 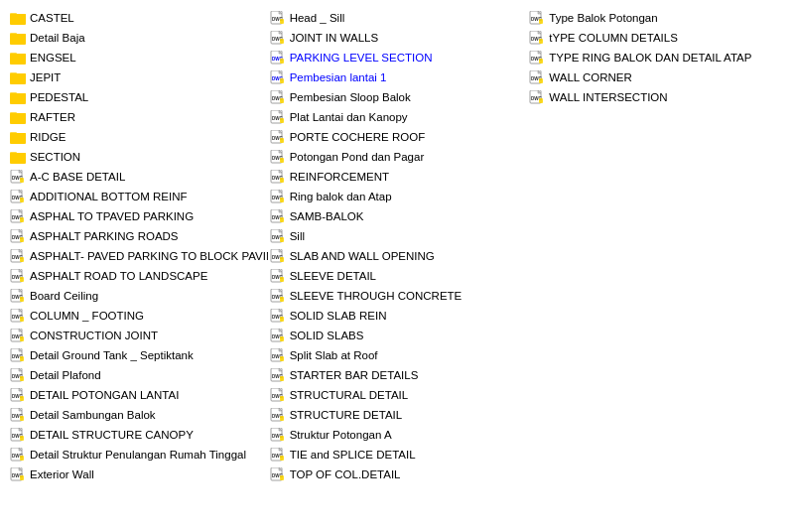 What do you see at coordinates (398, 256) in the screenshot?
I see `list-item: DWG SLAB AND WALL OPENING` at bounding box center [398, 256].